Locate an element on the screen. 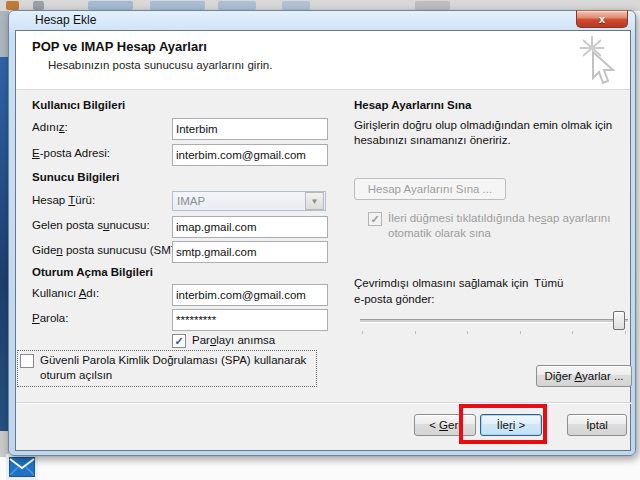 The width and height of the screenshot is (640, 480). account-type-value: IMAP is located at coordinates (239, 201).